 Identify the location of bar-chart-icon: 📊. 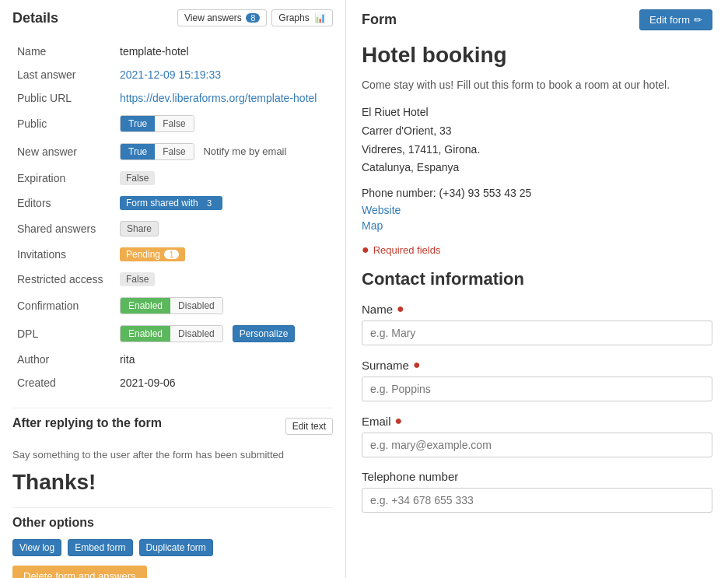
(320, 18).